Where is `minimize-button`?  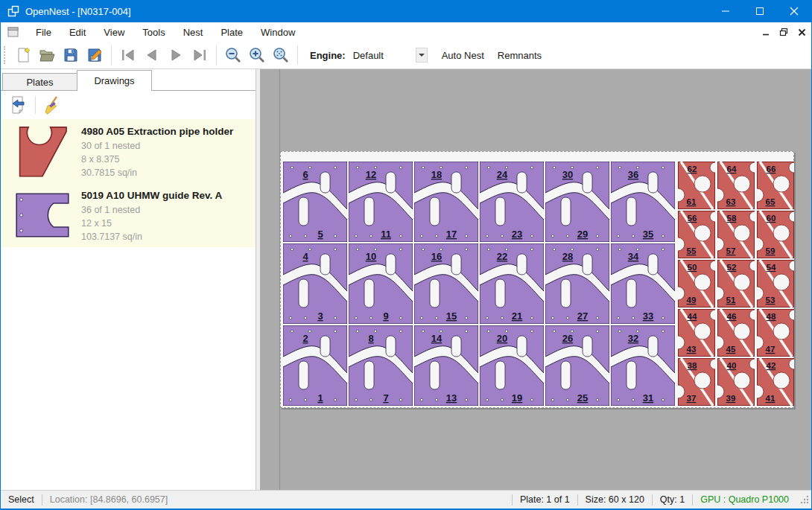
minimize-button is located at coordinates (726, 11).